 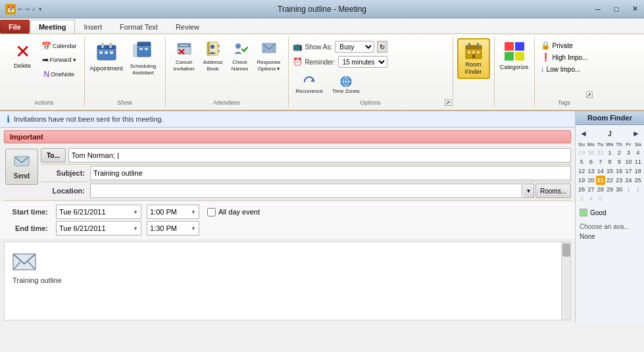 I want to click on address-book-button: AddressBook, so click(x=213, y=56).